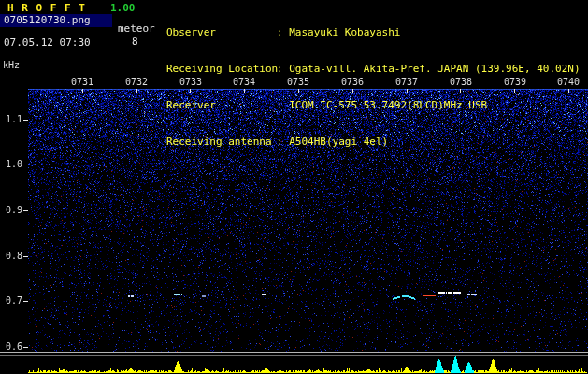 The height and width of the screenshot is (374, 588). I want to click on time-tick-label: 0733, so click(191, 82).